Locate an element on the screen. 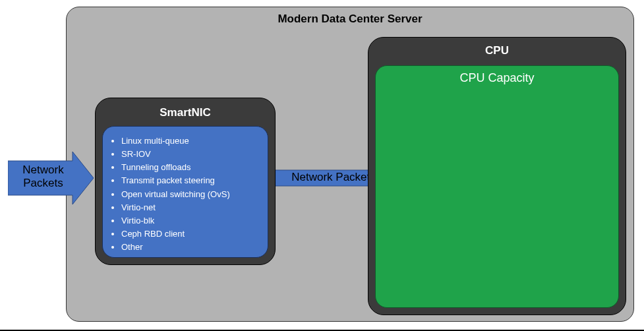 The height and width of the screenshot is (331, 644). list-item: Other is located at coordinates (191, 247).